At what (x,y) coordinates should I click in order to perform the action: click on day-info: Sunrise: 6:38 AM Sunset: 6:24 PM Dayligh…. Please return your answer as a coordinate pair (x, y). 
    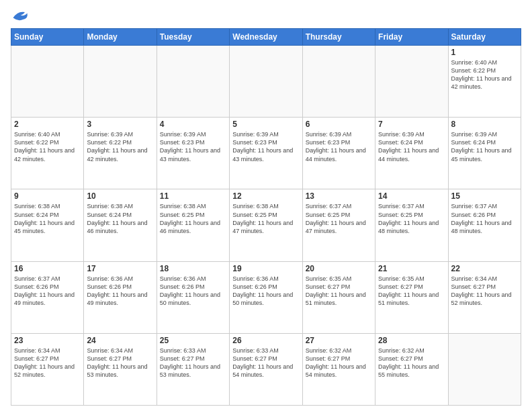
    Looking at the image, I should click on (47, 219).